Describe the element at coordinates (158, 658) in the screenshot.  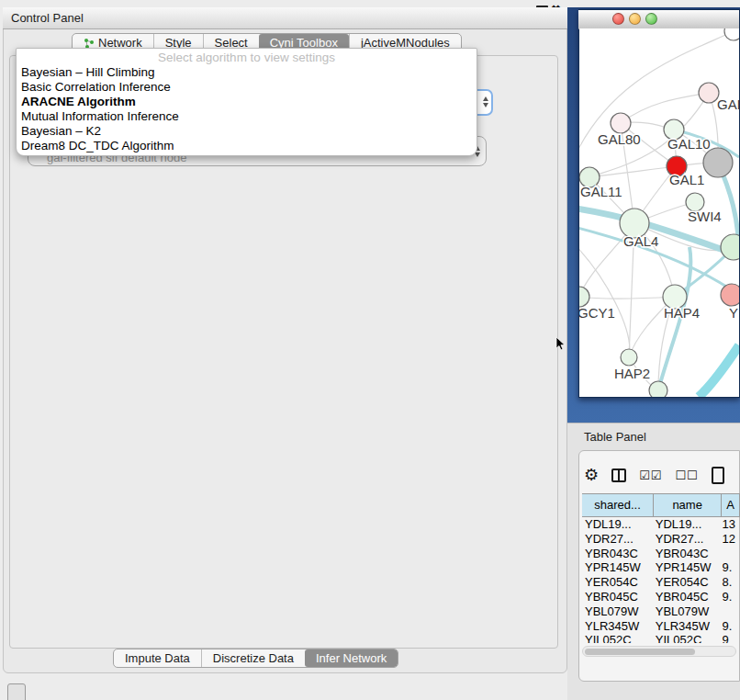
I see `tab-impute-data-label: Impute Data` at that location.